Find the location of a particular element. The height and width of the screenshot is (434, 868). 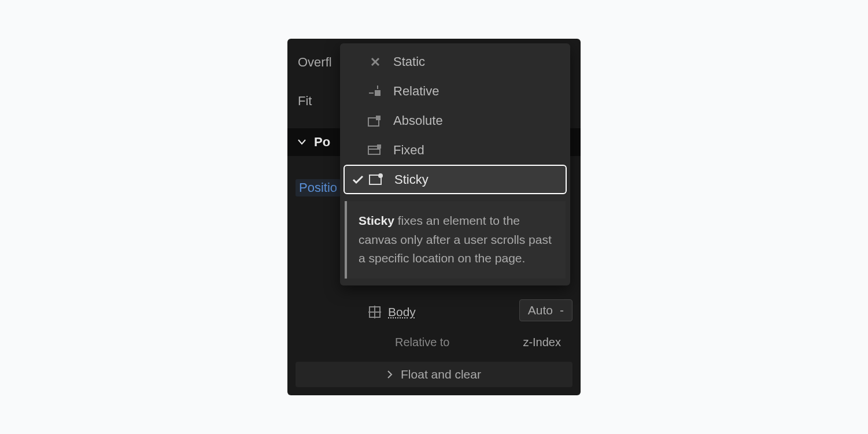

dropdown-item-relative: Relative is located at coordinates (455, 91).